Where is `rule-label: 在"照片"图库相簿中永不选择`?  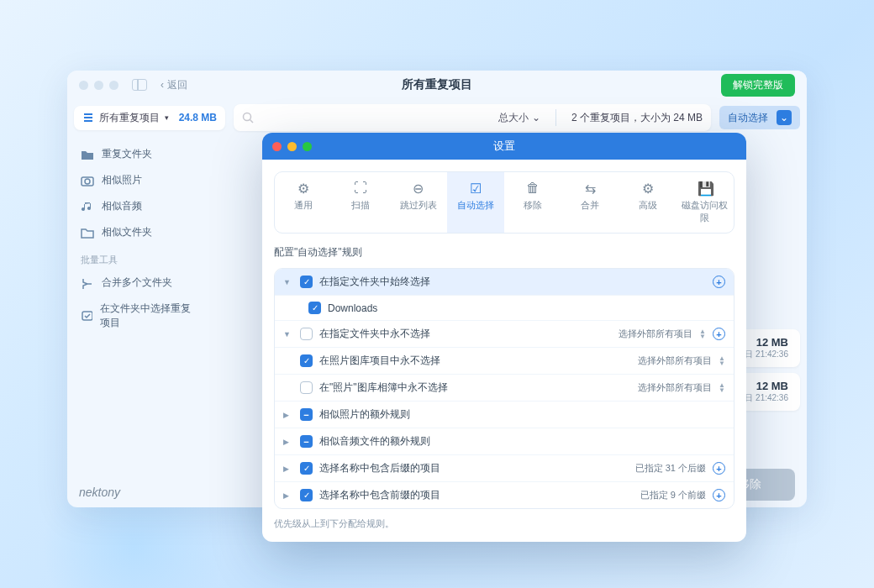
rule-label: 在"照片"图库相簿中永不选择 is located at coordinates (476, 388).